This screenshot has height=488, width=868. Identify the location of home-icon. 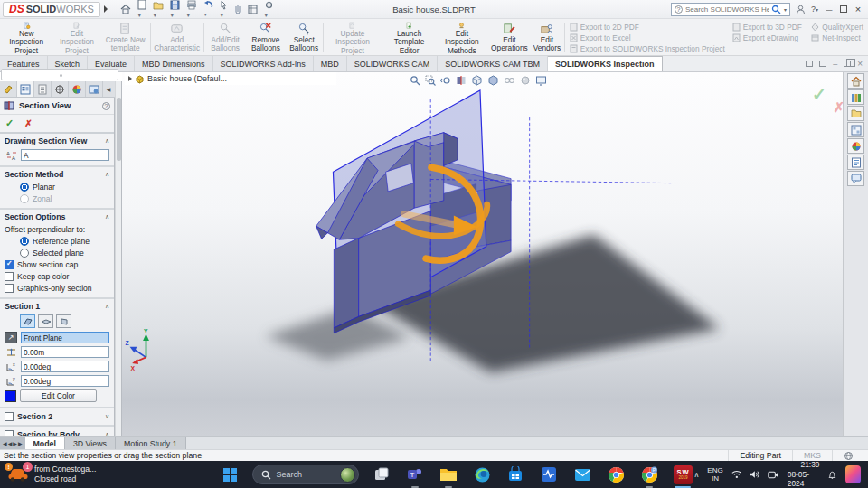
(126, 9).